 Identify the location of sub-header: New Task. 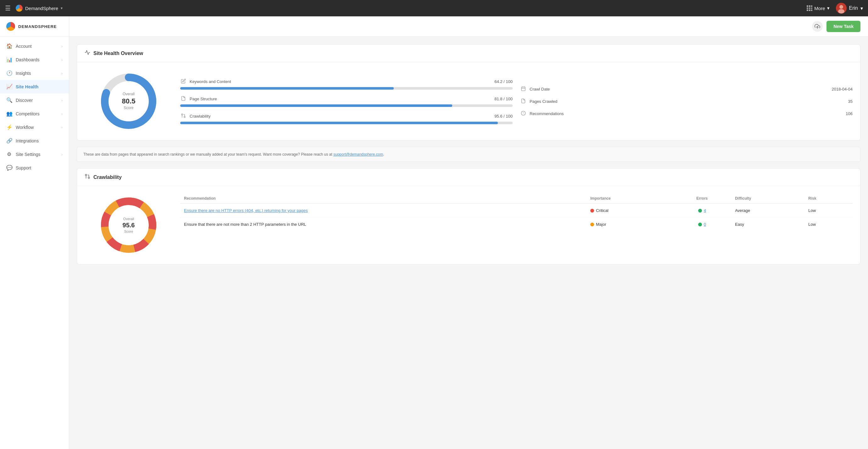
(468, 27).